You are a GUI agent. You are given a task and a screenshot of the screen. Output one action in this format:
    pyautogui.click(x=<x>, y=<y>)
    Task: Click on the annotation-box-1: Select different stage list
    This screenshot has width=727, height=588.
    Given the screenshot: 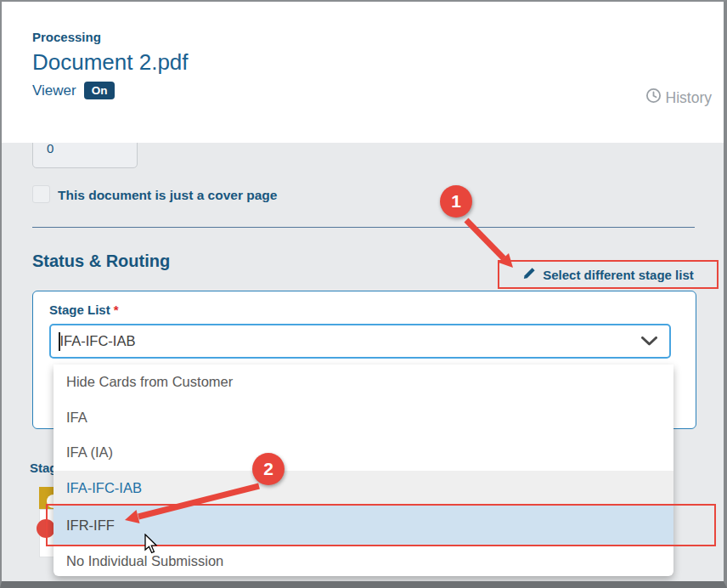 What is the action you would take?
    pyautogui.click(x=608, y=274)
    